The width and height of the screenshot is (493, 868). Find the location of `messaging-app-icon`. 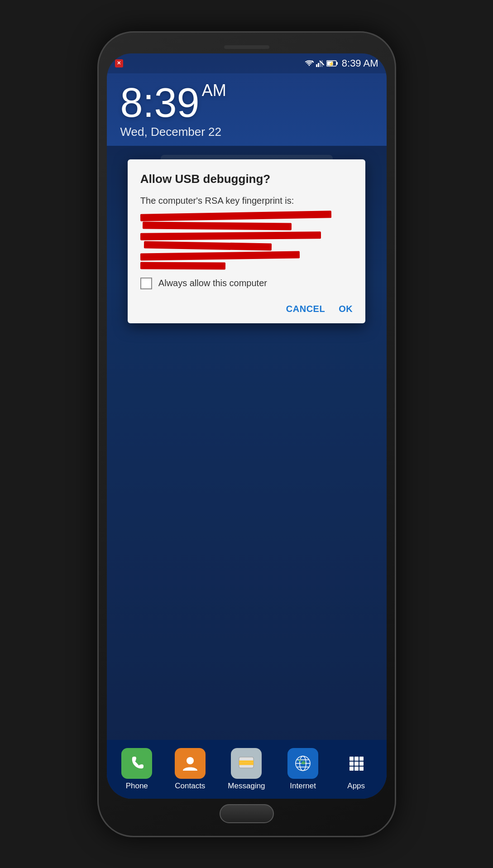

messaging-app-icon is located at coordinates (246, 763).